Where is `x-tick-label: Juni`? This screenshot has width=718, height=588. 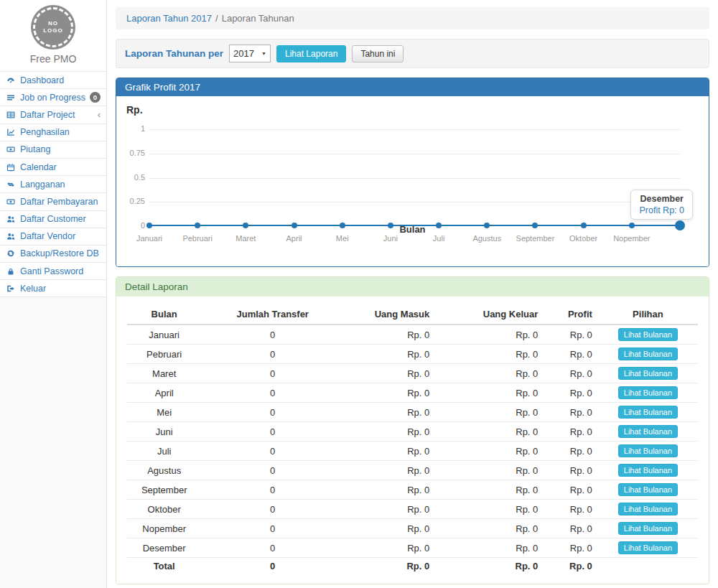 x-tick-label: Juni is located at coordinates (391, 238).